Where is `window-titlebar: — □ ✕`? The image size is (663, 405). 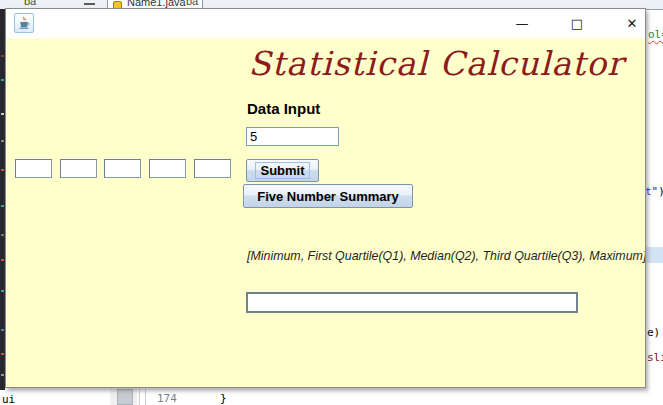 window-titlebar: — □ ✕ is located at coordinates (326, 24).